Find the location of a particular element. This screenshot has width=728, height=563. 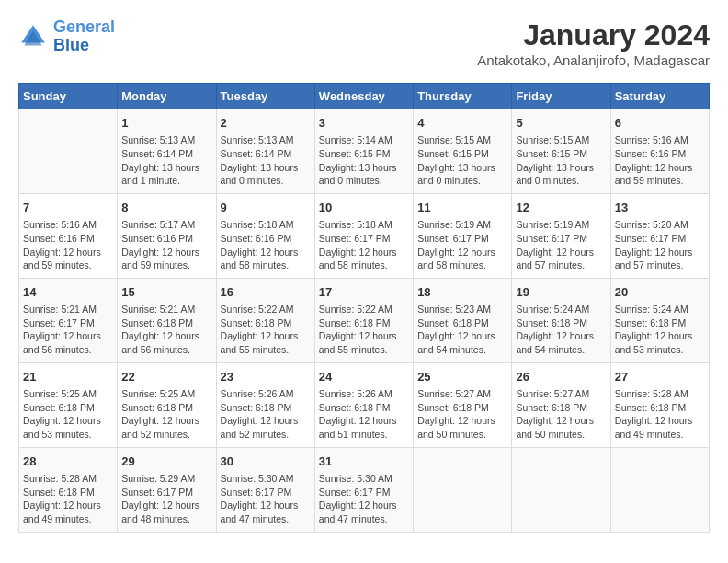

calendar-cell: 8Sunrise: 5:17 AMSunset: 6:16 PMDaylight… is located at coordinates (167, 236).